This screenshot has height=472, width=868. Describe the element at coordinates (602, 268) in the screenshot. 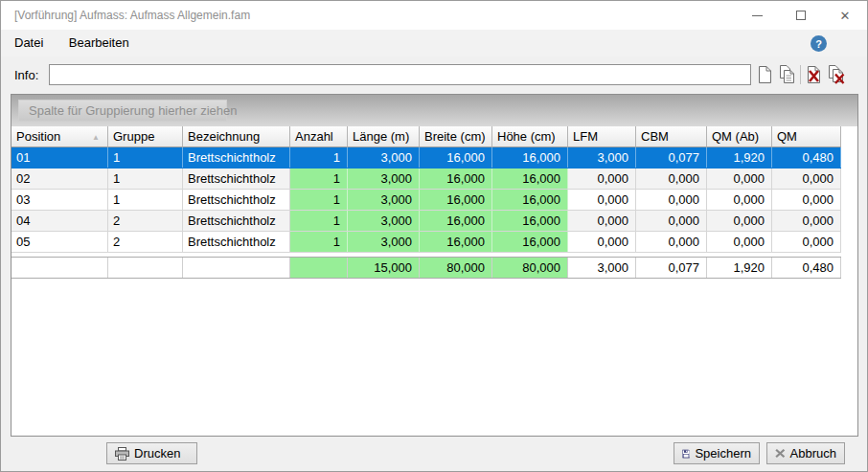

I see `totals-cell: 3,000` at that location.